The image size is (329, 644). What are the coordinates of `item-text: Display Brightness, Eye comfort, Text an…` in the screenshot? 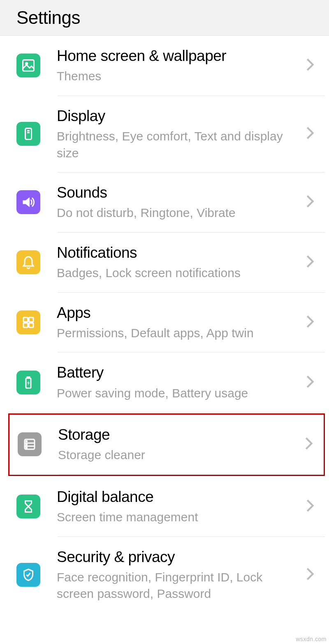 It's located at (179, 134).